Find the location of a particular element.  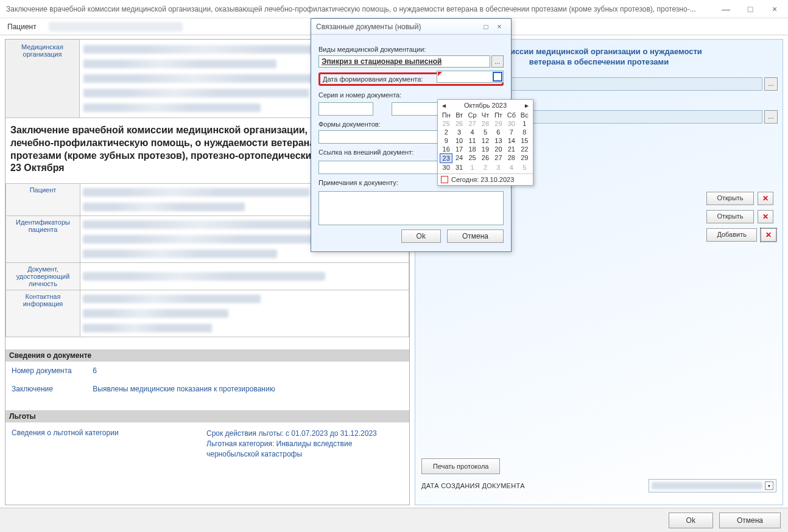

patient-redacted is located at coordinates (116, 27).